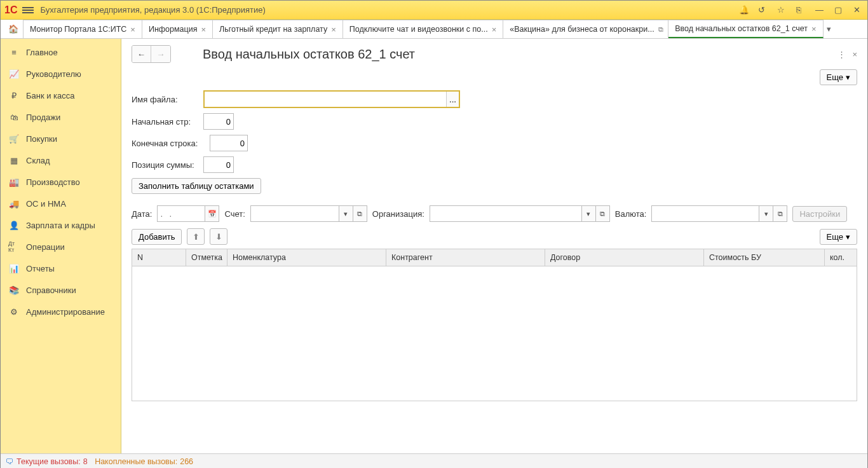 This screenshot has height=468, width=868. What do you see at coordinates (14, 139) in the screenshot?
I see `cart-icon: 🛒` at bounding box center [14, 139].